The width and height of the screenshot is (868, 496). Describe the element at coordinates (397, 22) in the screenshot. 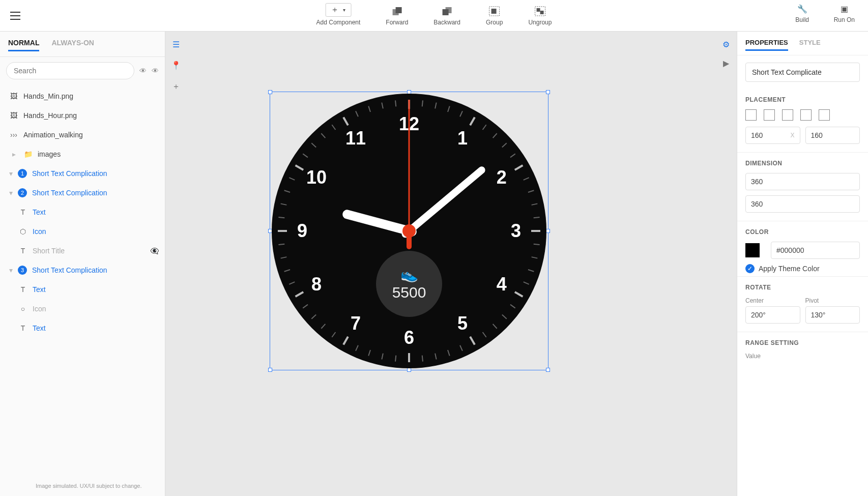

I see `forward-label: Forward` at that location.